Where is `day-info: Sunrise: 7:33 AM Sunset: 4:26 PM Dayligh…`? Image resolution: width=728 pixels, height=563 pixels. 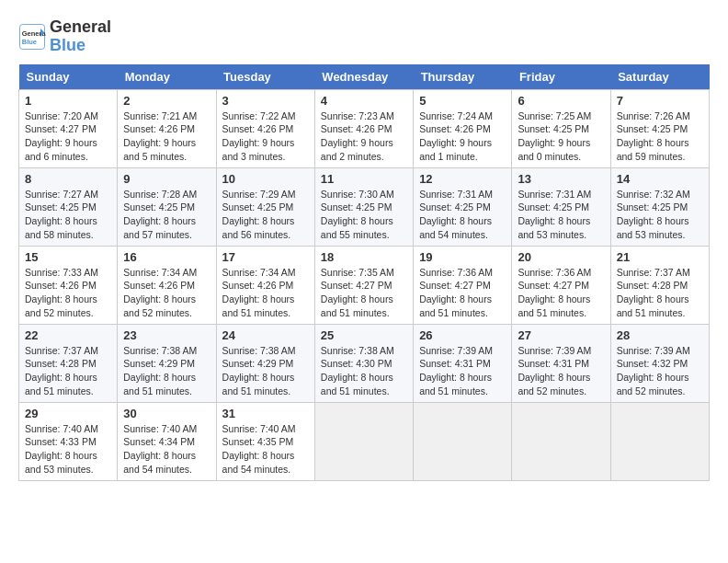 day-info: Sunrise: 7:33 AM Sunset: 4:26 PM Dayligh… is located at coordinates (68, 293).